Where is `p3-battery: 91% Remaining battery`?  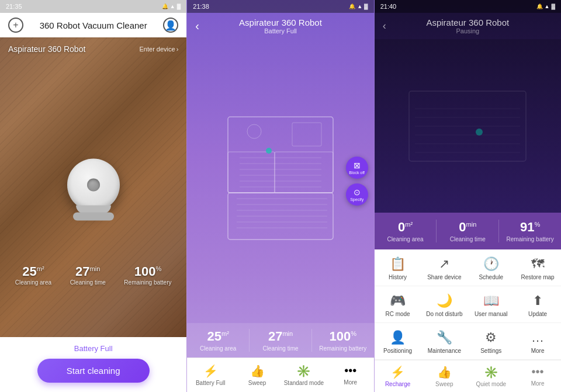
p3-battery: 91% Remaining battery is located at coordinates (530, 231).